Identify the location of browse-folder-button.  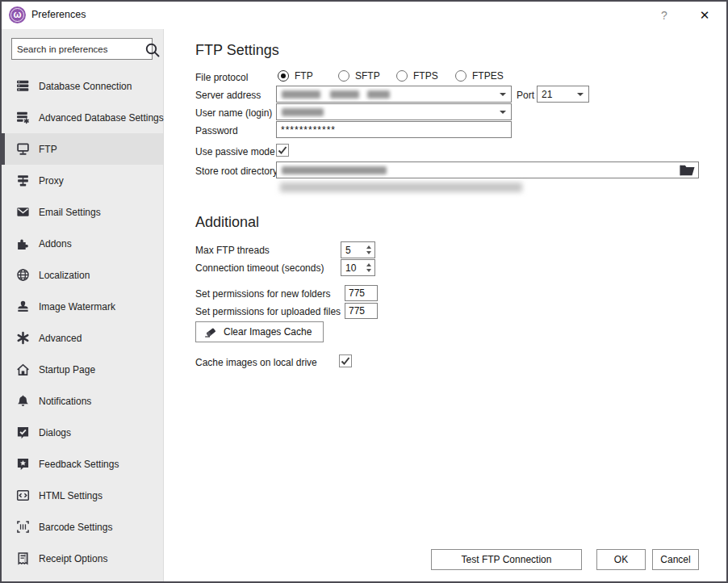
(688, 170).